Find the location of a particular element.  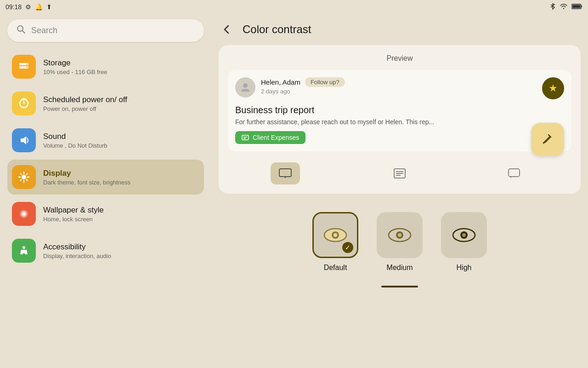

sidebar-item-wallpaper: Wallpaper & style Home, lock screen is located at coordinates (106, 214).